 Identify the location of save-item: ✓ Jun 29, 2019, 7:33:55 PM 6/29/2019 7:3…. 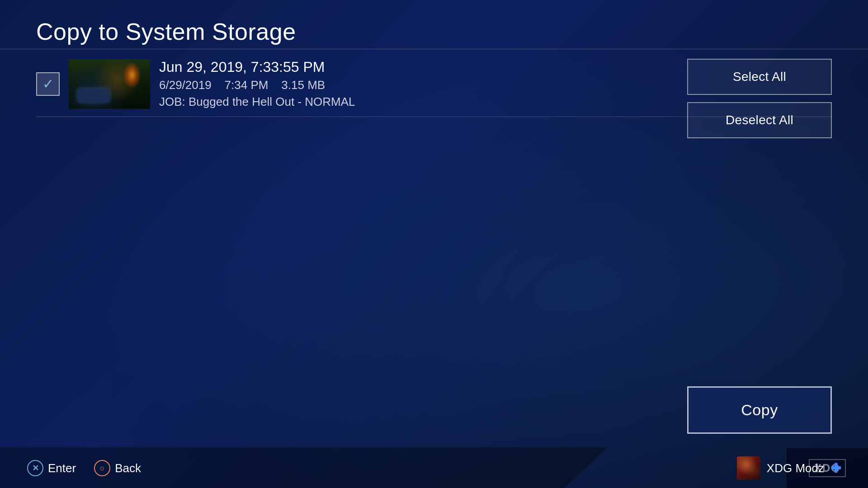
(196, 84).